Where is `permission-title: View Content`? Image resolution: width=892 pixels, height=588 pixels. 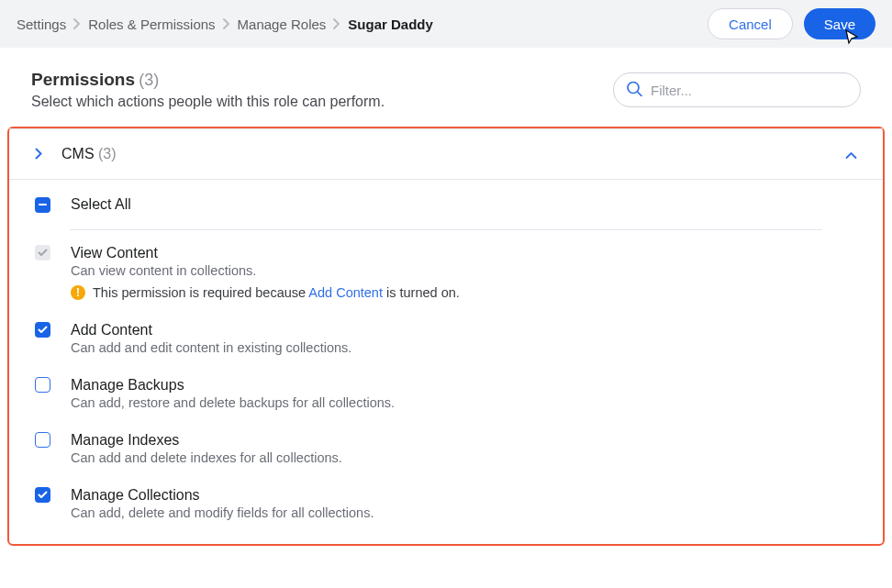
permission-title: View Content is located at coordinates (464, 253).